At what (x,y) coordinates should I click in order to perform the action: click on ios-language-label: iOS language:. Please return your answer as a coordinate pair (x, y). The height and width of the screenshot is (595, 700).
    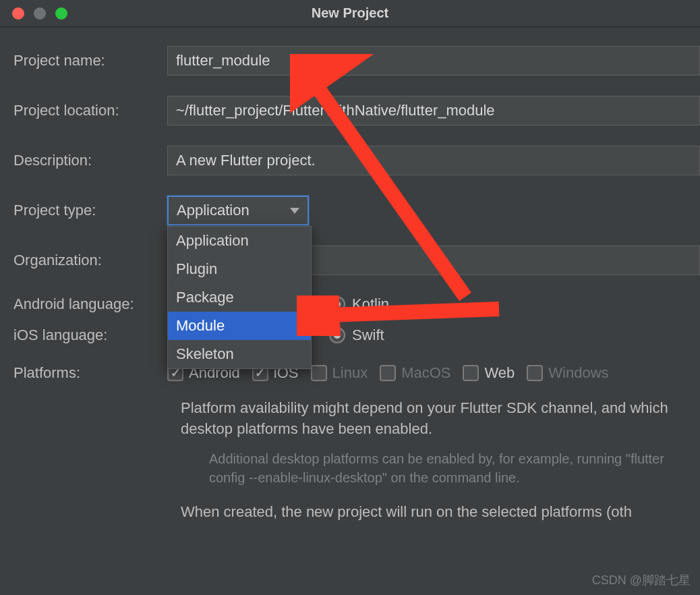
    Looking at the image, I should click on (90, 335).